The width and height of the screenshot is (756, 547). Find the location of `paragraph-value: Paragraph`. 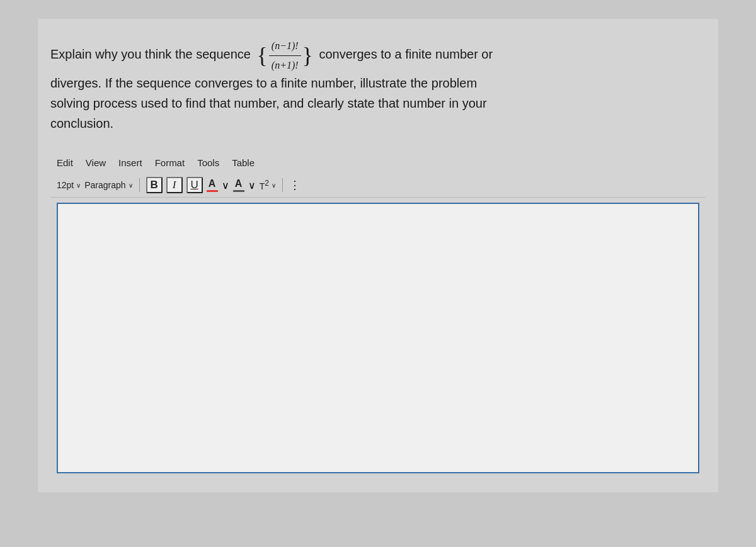

paragraph-value: Paragraph is located at coordinates (105, 185).